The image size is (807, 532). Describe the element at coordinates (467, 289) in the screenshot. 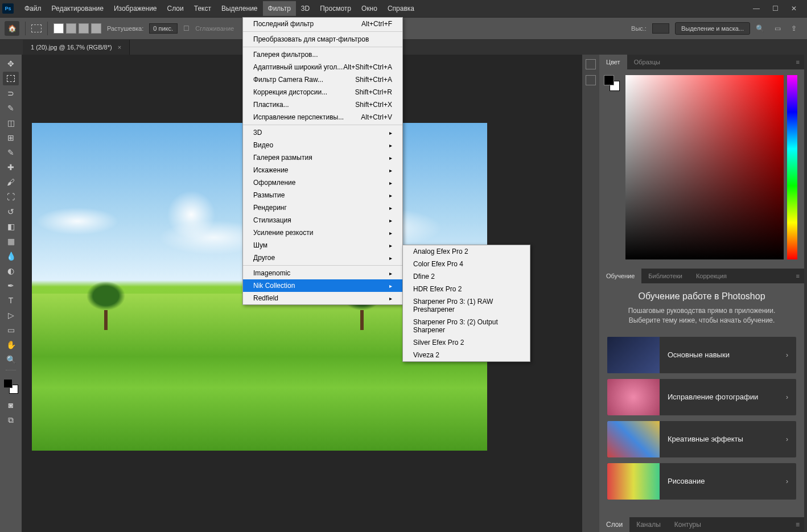

I see `menu-hdr-efex: HDR Efex Pro 2` at that location.